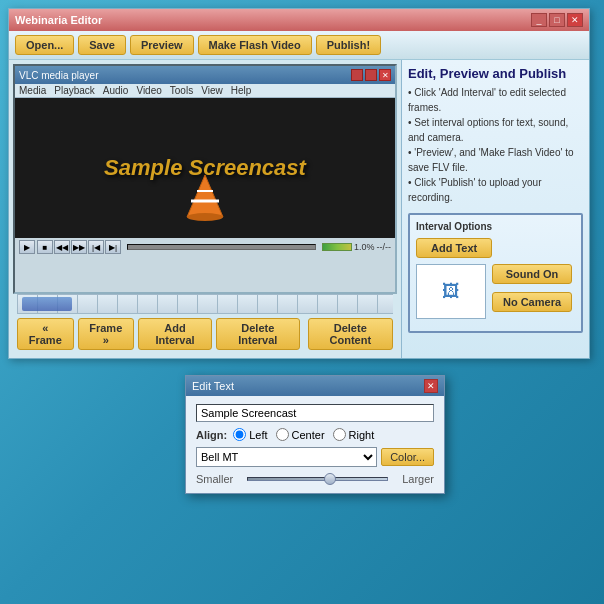 The height and width of the screenshot is (604, 604). I want to click on align-row: Align: Left Center Right, so click(315, 434).